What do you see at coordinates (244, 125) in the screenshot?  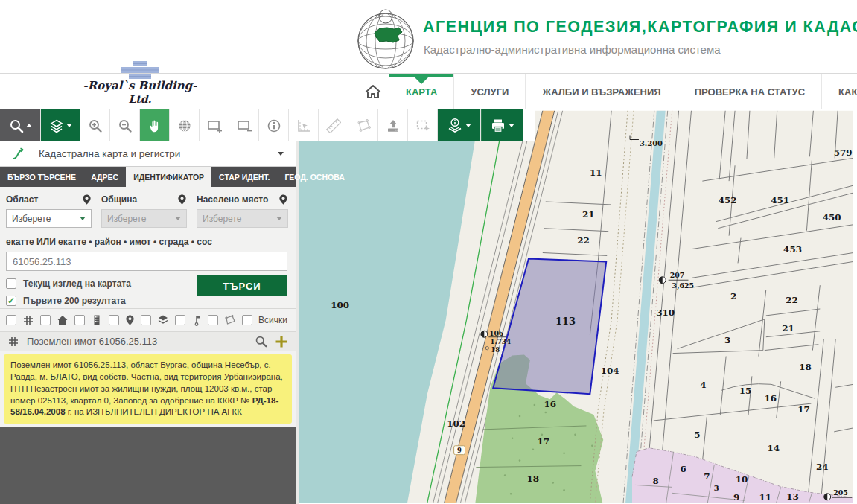 I see `zoom-rect-out-button` at bounding box center [244, 125].